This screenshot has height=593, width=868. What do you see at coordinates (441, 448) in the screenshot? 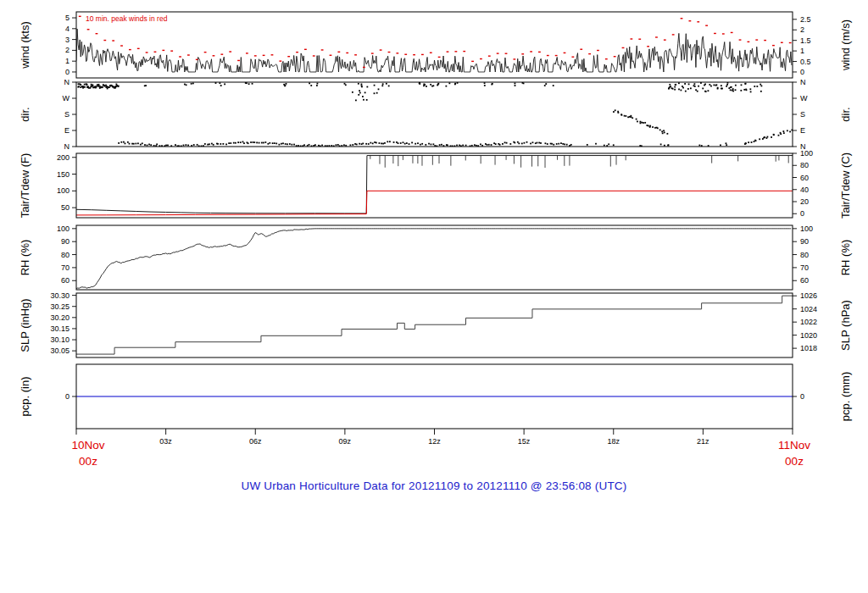
I see `x-axis: 03z06z09z12z15z18z21z10Nov00z11Nov00z` at bounding box center [441, 448].